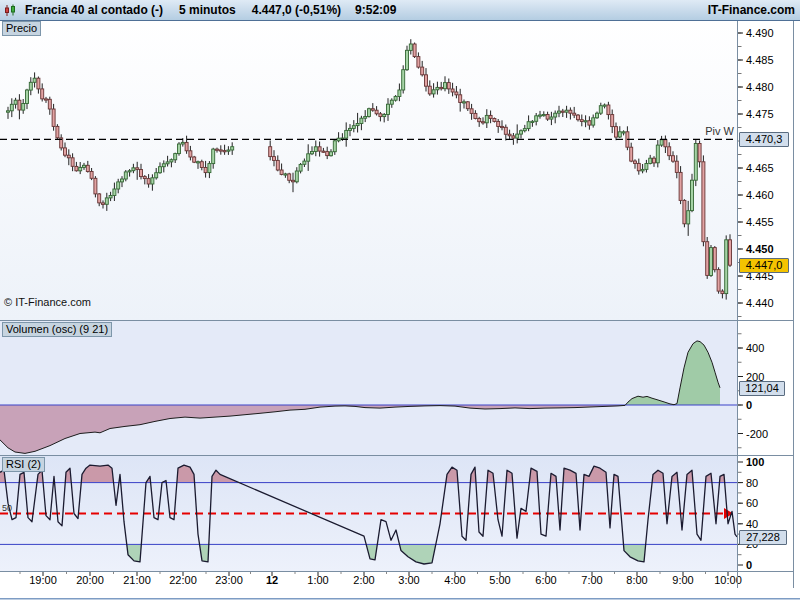 The image size is (800, 600). Describe the element at coordinates (364, 580) in the screenshot. I see `axis-tick-label: 2:00` at that location.